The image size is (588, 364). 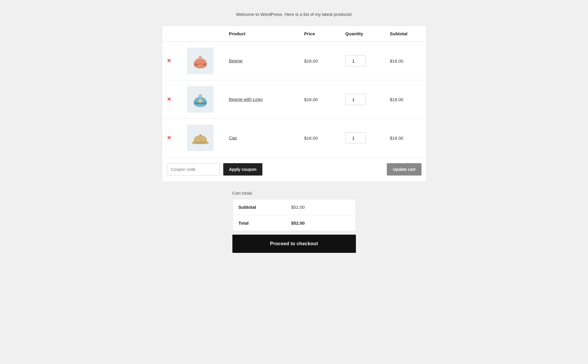 I want to click on beanie-image-icon, so click(x=200, y=61).